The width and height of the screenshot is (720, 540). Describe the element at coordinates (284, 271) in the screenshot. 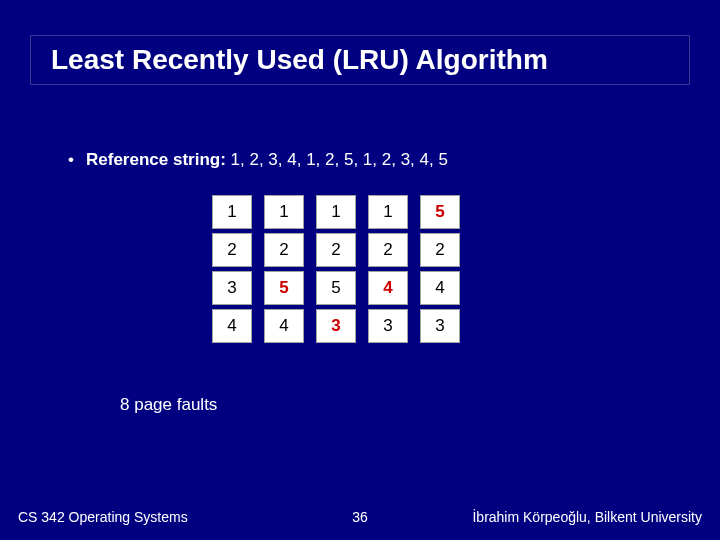

I see `table-column: 1254` at that location.